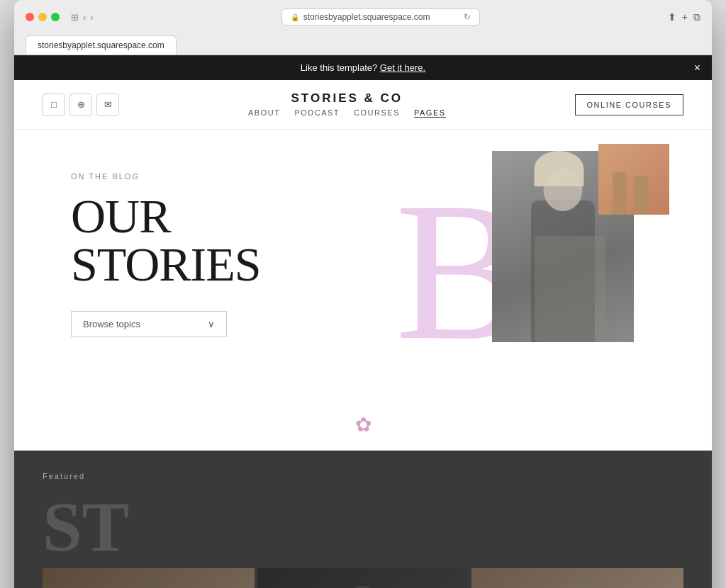 The height and width of the screenshot is (588, 726). I want to click on notification-bar: Like this template? Get it here. ×, so click(363, 68).